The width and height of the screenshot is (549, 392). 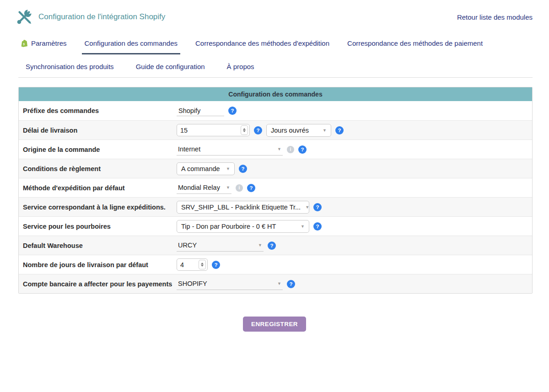 What do you see at coordinates (25, 43) in the screenshot?
I see `shopify-bag-icon: s` at bounding box center [25, 43].